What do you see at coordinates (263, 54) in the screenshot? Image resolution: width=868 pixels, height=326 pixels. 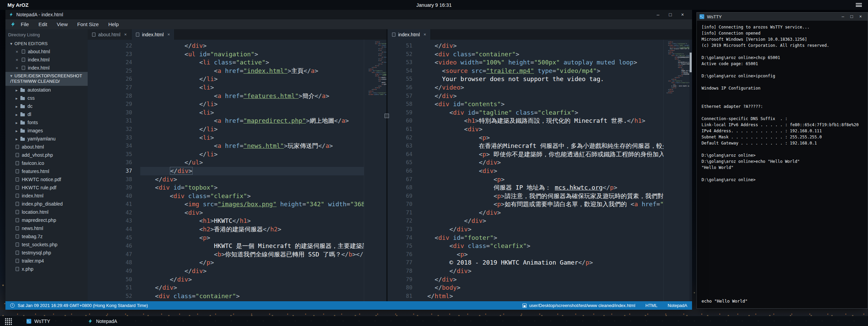 I see `code-line: <ul id="navigation">` at bounding box center [263, 54].